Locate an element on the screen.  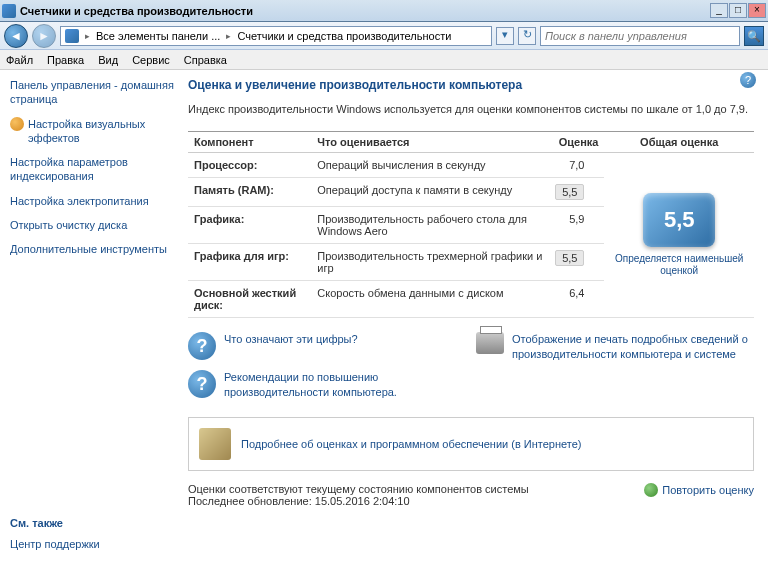
window-title: Счетчики и средства производительности is located at coordinates (365, 11).